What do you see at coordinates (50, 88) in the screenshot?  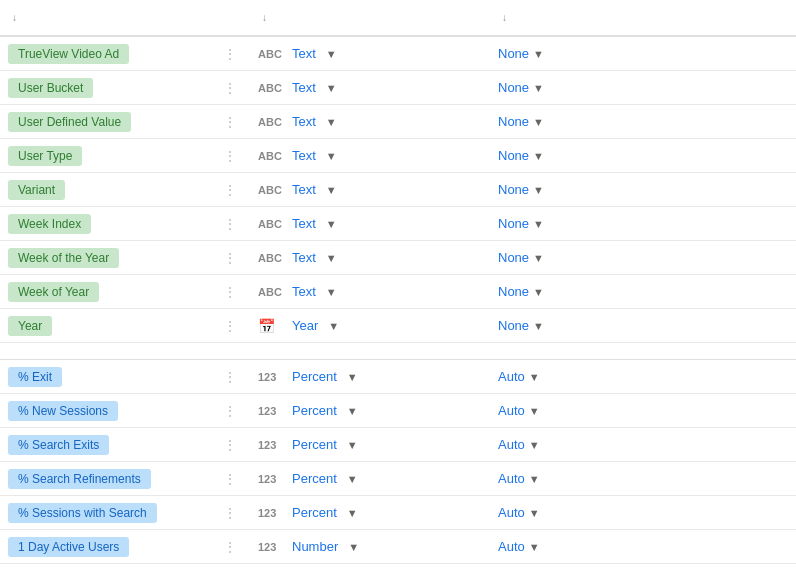 I see `field-badge: User Bucket` at bounding box center [50, 88].